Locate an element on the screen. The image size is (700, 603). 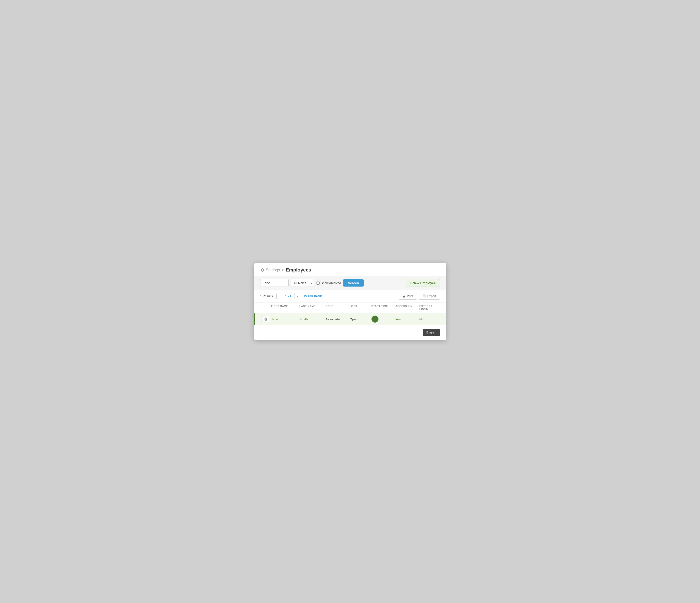
pagination-current: 1 - 1 is located at coordinates (288, 296).